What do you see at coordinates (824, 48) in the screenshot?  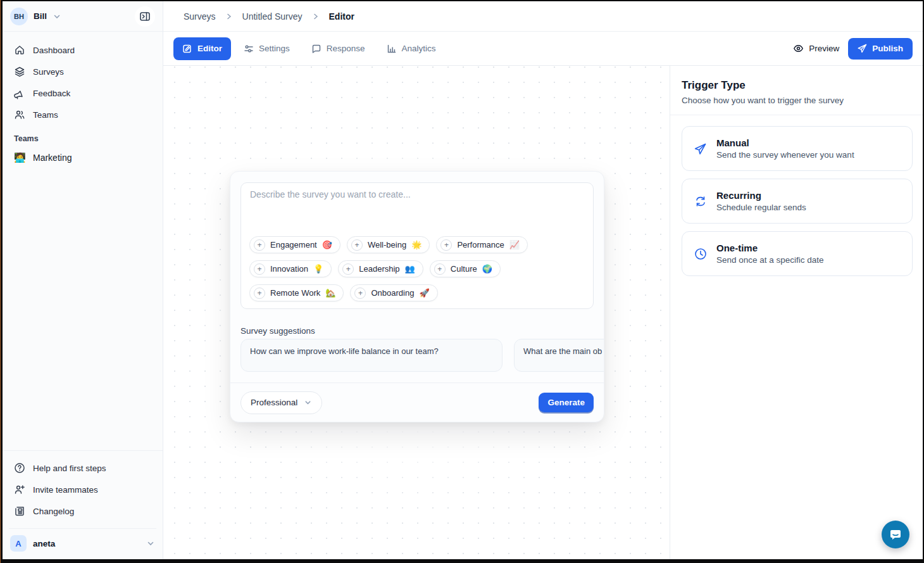 I see `preview-label: Preview` at bounding box center [824, 48].